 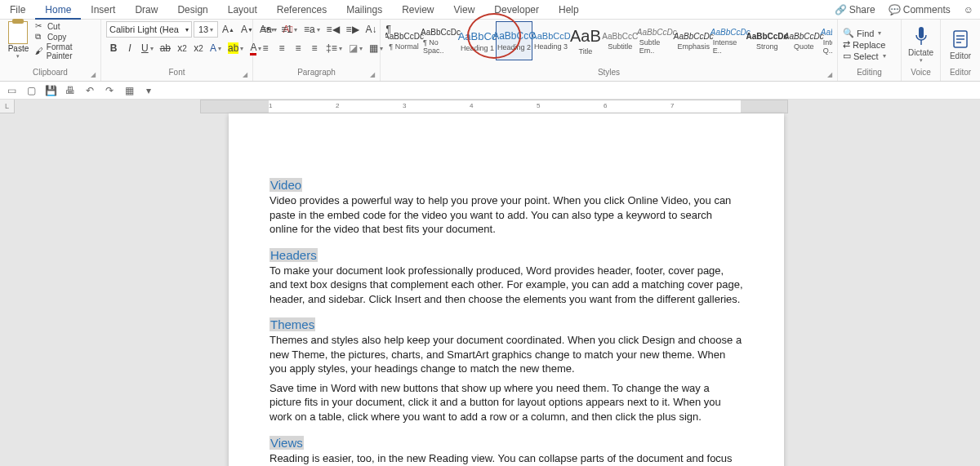 I want to click on tab-home: Home, so click(x=58, y=10).